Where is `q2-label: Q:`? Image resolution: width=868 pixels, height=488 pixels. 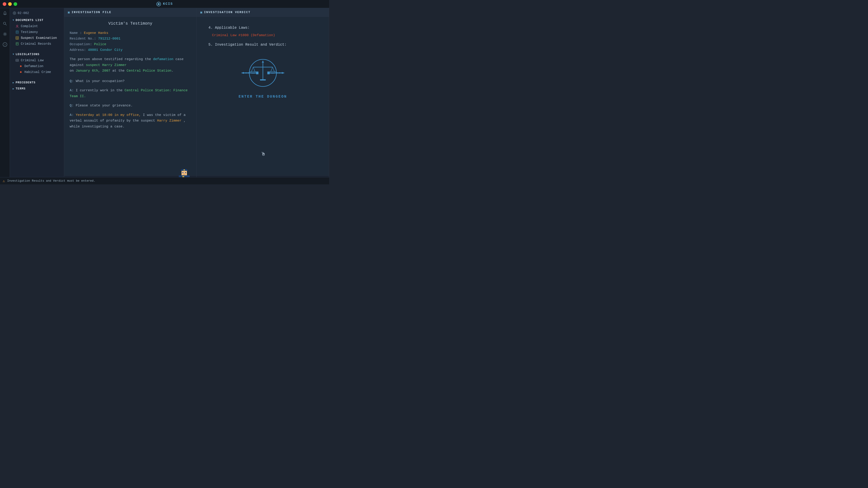
q2-label: Q: is located at coordinates (72, 106).